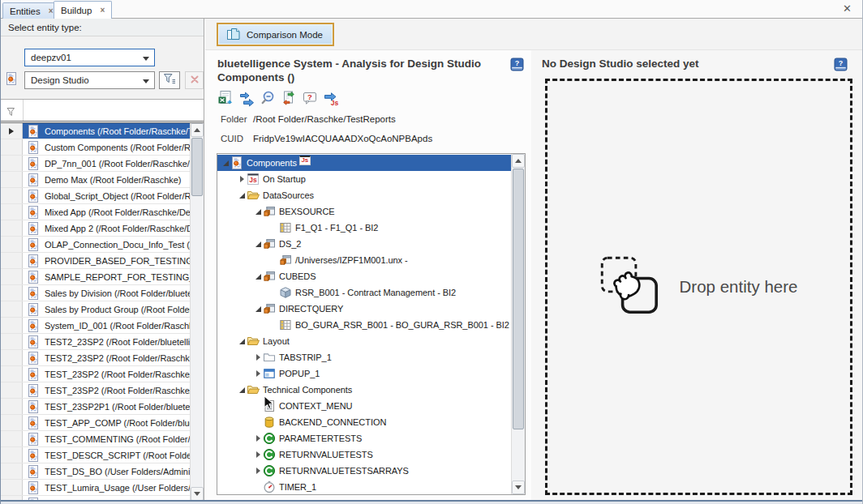  What do you see at coordinates (364, 179) in the screenshot?
I see `tree-item-on-startup: JsOn Startup` at bounding box center [364, 179].